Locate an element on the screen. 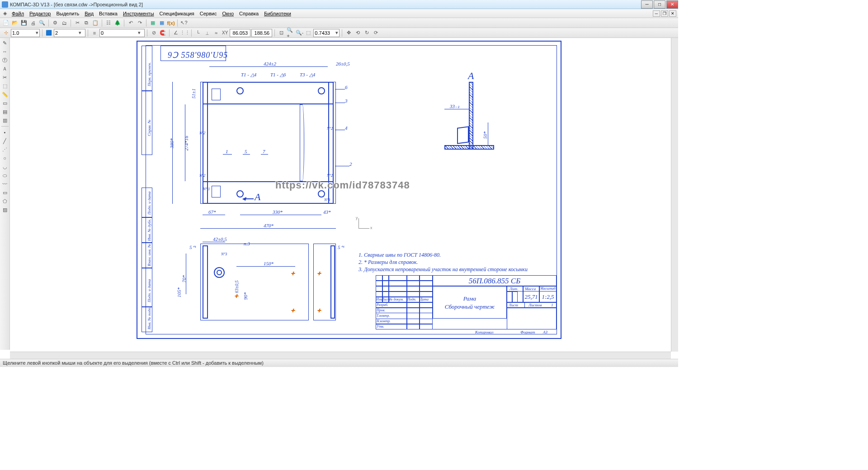  angle-icon: ∠ is located at coordinates (176, 33).